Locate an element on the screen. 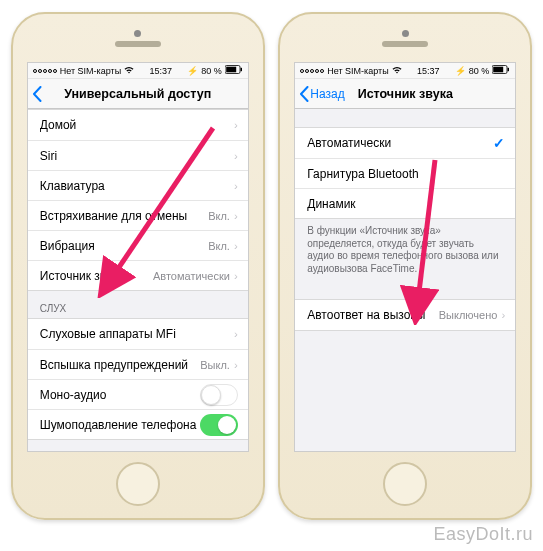 The image size is (543, 551). toggle-off is located at coordinates (219, 395).